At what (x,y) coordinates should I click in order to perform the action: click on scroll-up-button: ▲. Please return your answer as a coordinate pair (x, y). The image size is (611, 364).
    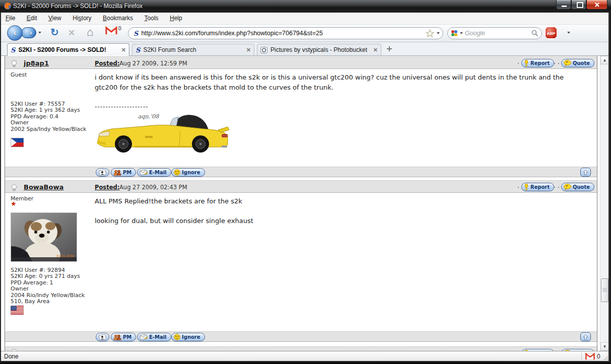
    Looking at the image, I should click on (604, 60).